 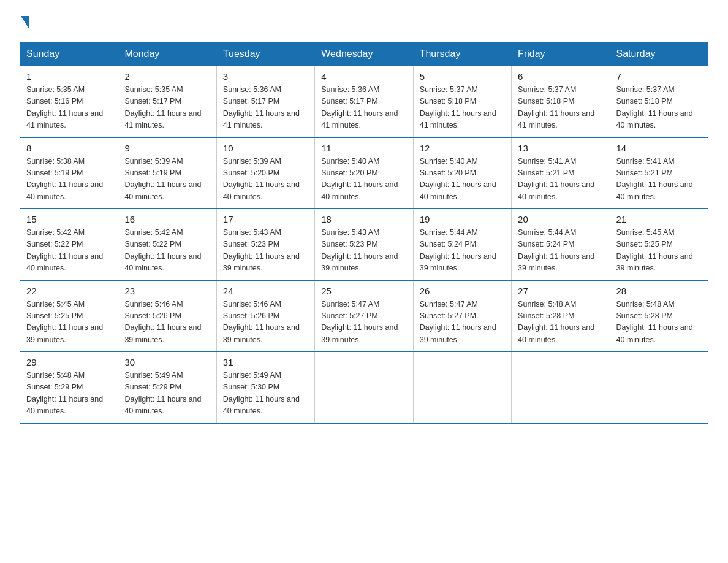 What do you see at coordinates (364, 76) in the screenshot?
I see `day-number: 4` at bounding box center [364, 76].